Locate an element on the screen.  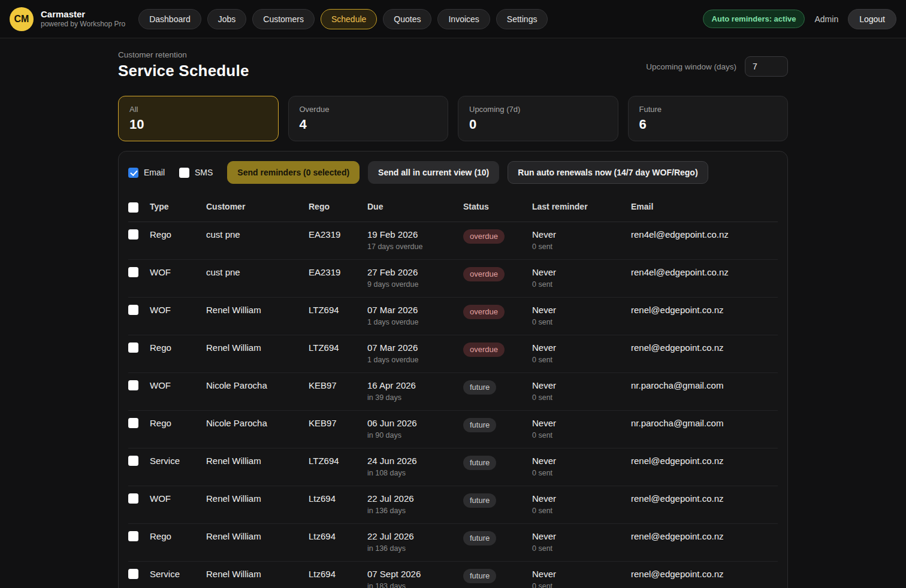
stat-label: Future is located at coordinates (708, 109).